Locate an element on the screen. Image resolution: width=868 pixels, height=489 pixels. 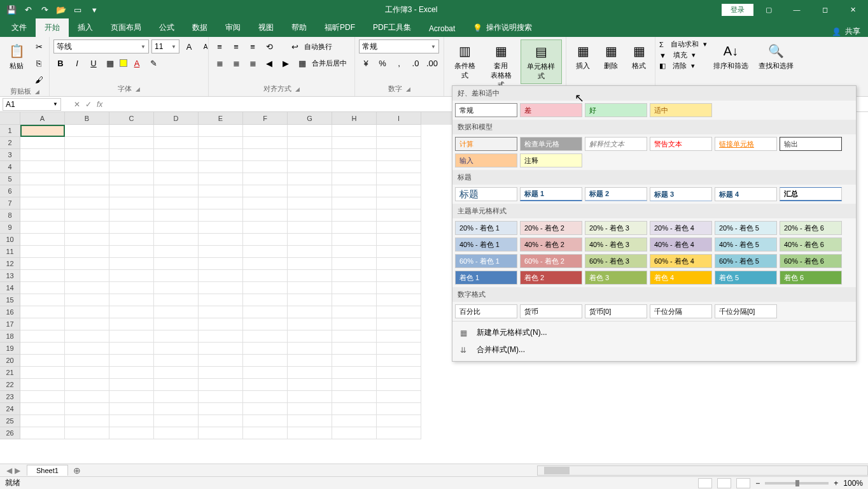
tab-pagelayout: 页面布局 is located at coordinates (126, 28).